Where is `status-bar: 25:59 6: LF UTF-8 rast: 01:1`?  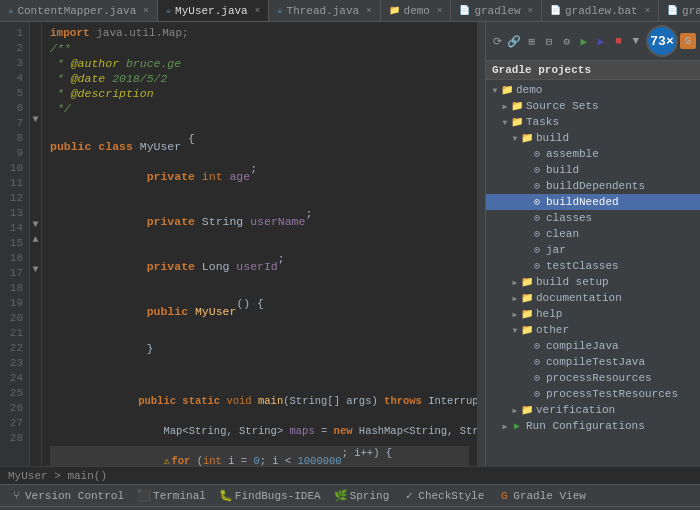 status-bar: 25:59 6: LF UTF-8 rast: 01:1 is located at coordinates (350, 508).